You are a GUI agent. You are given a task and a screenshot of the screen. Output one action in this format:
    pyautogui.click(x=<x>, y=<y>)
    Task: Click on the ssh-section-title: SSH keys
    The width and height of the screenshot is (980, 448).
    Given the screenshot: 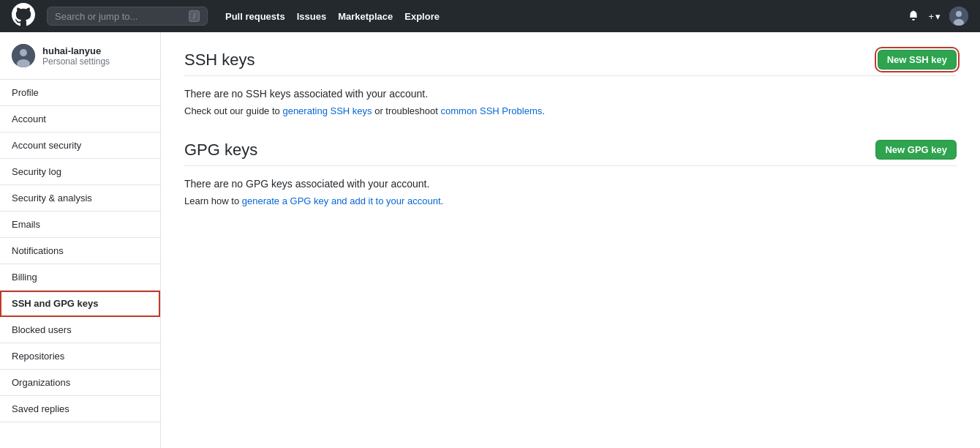 What is the action you would take?
    pyautogui.click(x=219, y=60)
    